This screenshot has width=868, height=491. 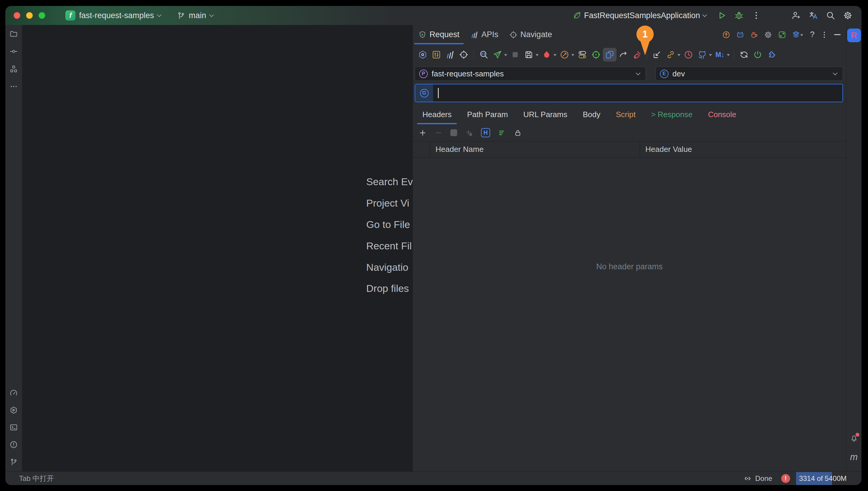 What do you see at coordinates (672, 114) in the screenshot?
I see `subtab-response: > Response` at bounding box center [672, 114].